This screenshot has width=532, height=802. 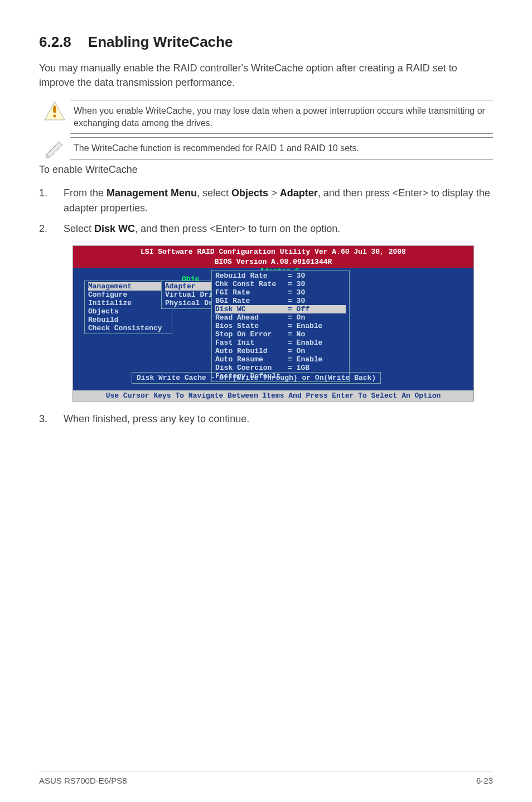 What do you see at coordinates (252, 335) in the screenshot?
I see `lbl: Stop On Error` at bounding box center [252, 335].